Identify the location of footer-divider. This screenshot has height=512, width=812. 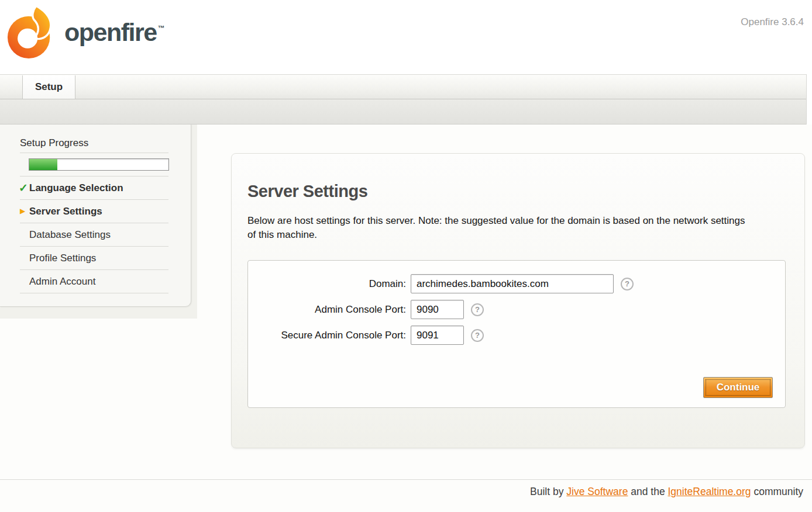
(406, 479).